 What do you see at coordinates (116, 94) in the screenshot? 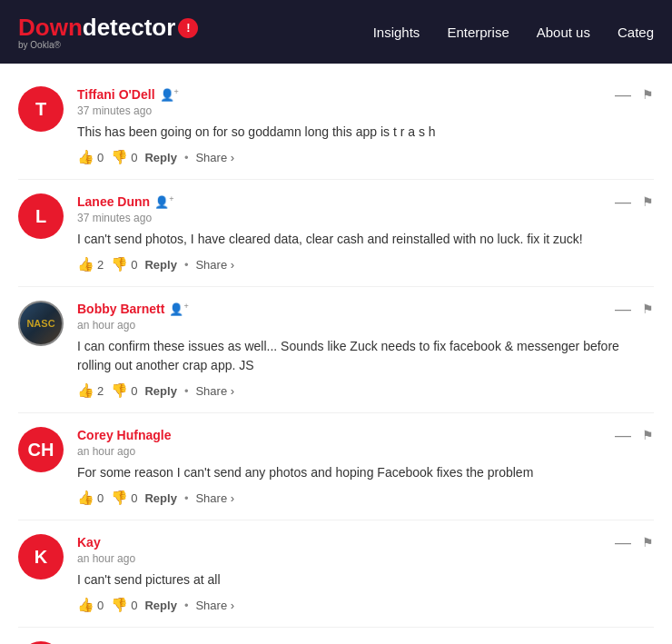
I see `username: Tiffani O'Dell` at bounding box center [116, 94].